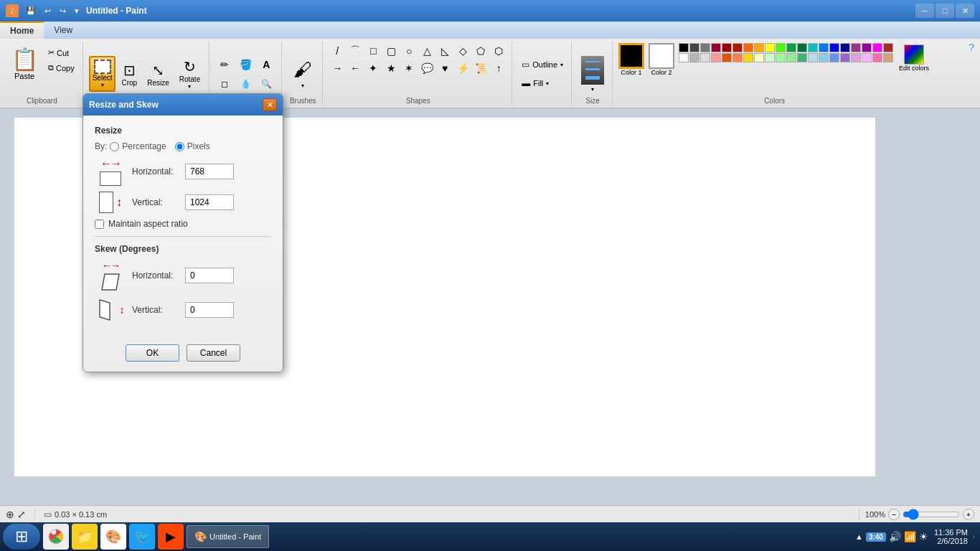 Image resolution: width=980 pixels, height=551 pixels. Describe the element at coordinates (481, 51) in the screenshot. I see `shape-pentagon: ⬠` at that location.